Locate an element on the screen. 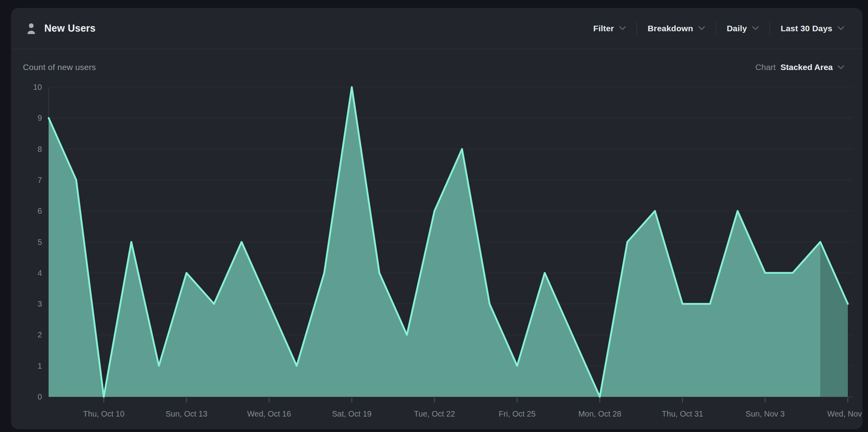 This screenshot has height=432, width=868. svg-text: 9 is located at coordinates (40, 118).